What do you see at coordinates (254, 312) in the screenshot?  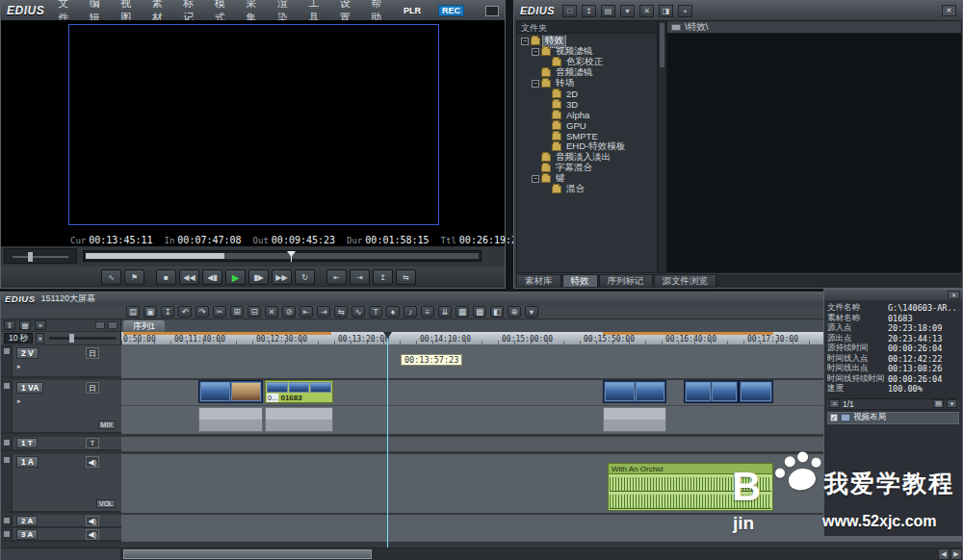 I see `paste-icon: ⊟` at bounding box center [254, 312].